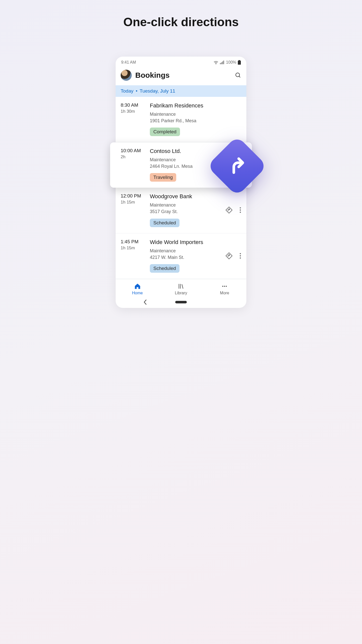 The width and height of the screenshot is (362, 644). I want to click on avatar, so click(126, 75).